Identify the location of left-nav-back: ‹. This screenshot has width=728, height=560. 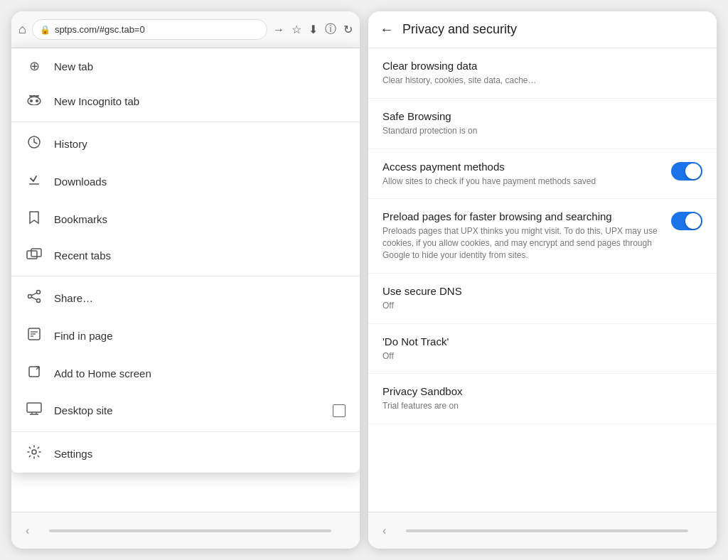
(27, 531).